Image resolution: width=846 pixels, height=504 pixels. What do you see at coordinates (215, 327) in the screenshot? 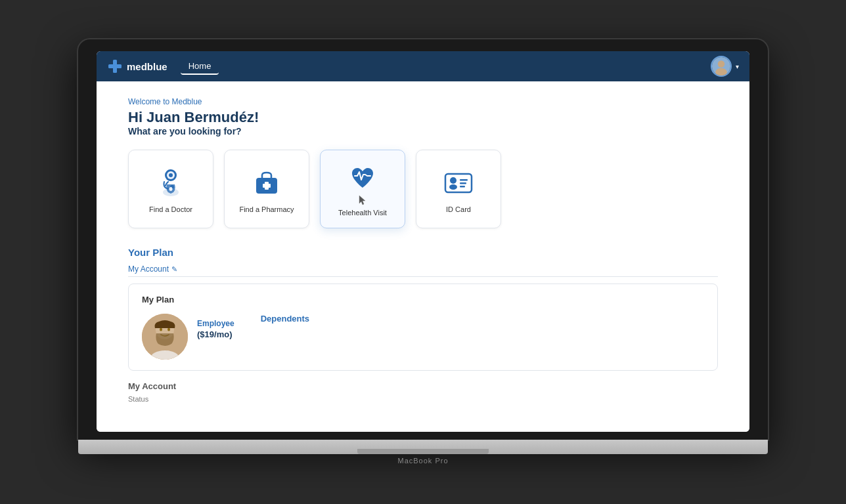
I see `member-info: Employee ($19/mo)` at bounding box center [215, 327].